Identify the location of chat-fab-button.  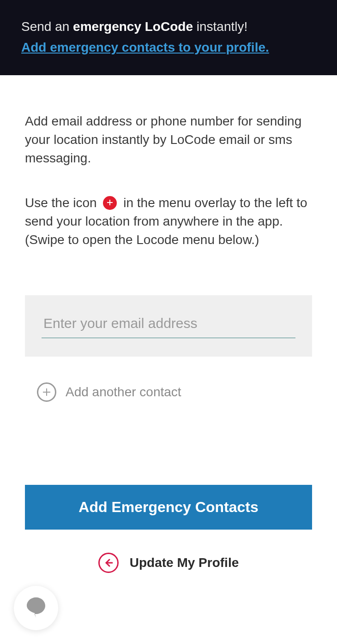
(36, 608).